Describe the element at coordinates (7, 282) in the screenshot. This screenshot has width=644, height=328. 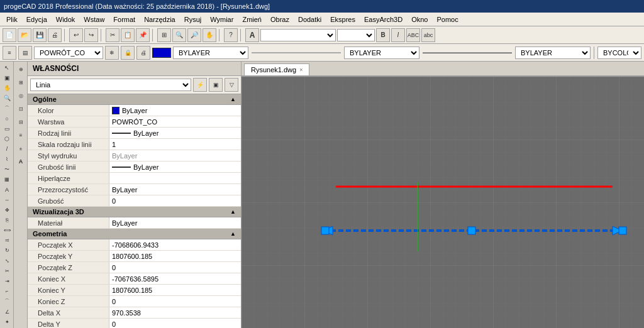
I see `extend-icon: ⇥` at that location.